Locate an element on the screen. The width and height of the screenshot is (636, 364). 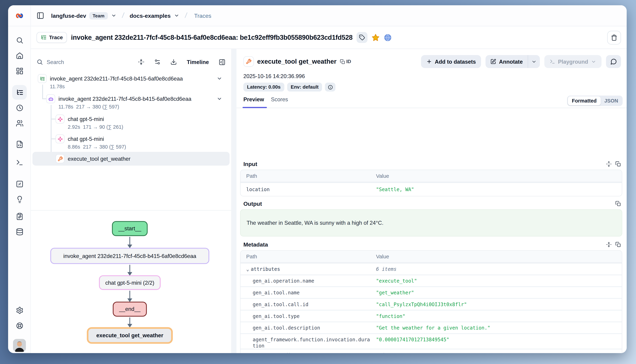
tab-scores: Scores is located at coordinates (280, 100).